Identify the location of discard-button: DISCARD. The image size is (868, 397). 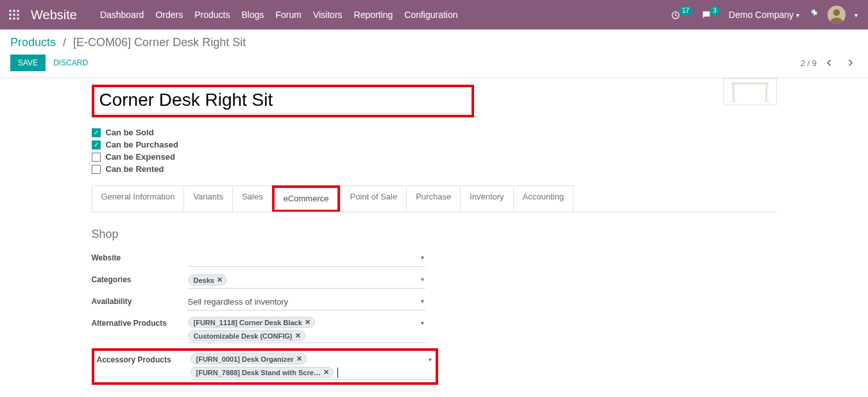
(71, 63).